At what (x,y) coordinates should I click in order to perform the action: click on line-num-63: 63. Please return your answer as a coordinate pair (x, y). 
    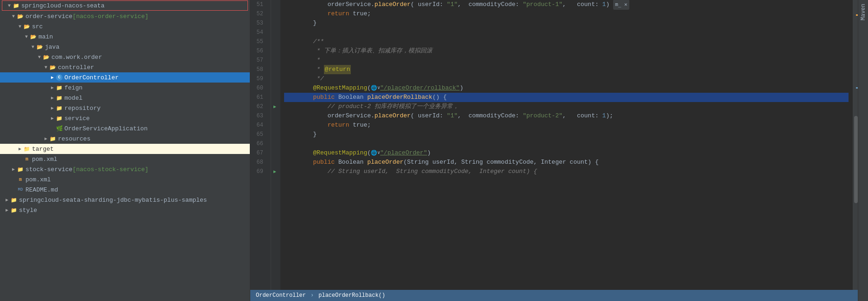
    Looking at the image, I should click on (259, 116).